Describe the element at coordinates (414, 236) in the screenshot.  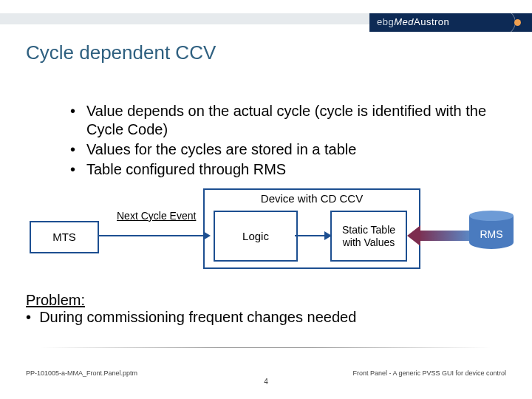
I see `arrow-rms-head-icon` at that location.